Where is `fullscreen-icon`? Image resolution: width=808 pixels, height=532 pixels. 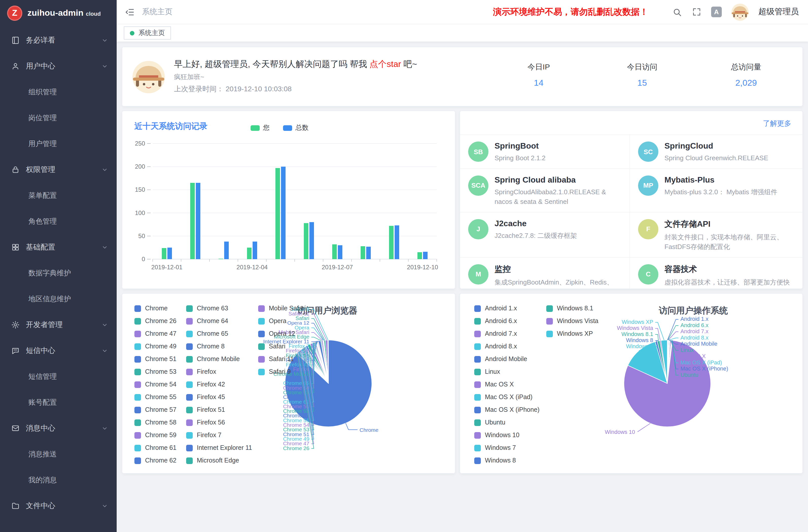 fullscreen-icon is located at coordinates (697, 12).